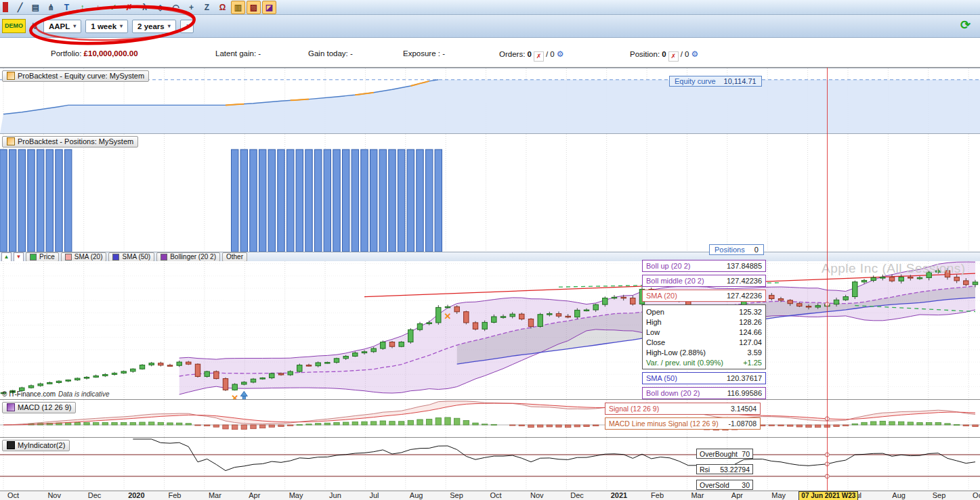 The width and height of the screenshot is (980, 500). Describe the element at coordinates (62, 26) in the screenshot. I see `symbol-dropdown: AAPL ▾` at that location.